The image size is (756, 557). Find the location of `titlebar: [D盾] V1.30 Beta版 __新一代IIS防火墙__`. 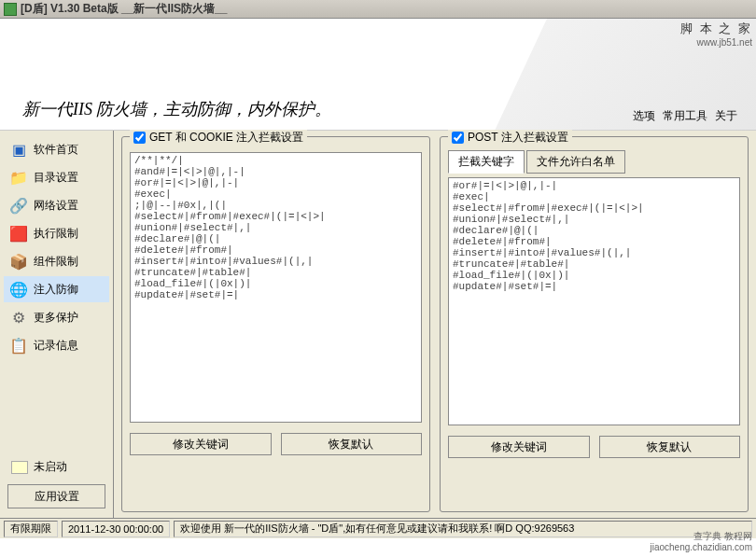

titlebar: [D盾] V1.30 Beta版 __新一代IIS防火墙__ is located at coordinates (378, 9).